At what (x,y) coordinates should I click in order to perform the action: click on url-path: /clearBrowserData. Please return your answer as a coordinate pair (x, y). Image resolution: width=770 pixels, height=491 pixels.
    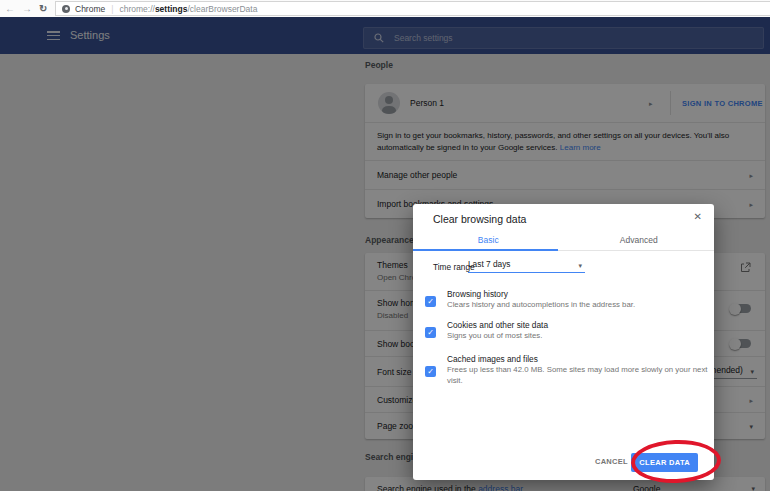
    Looking at the image, I should click on (222, 9).